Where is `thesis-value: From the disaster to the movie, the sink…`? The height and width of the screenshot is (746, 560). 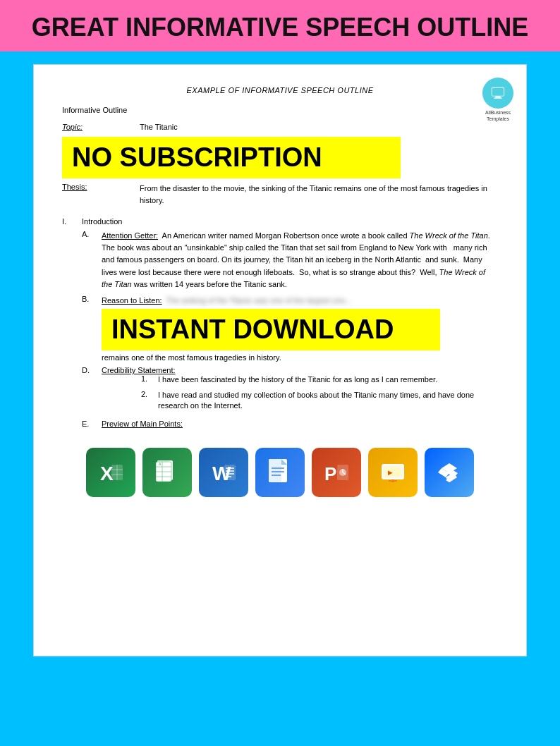 thesis-value: From the disaster to the movie, the sink… is located at coordinates (319, 195).